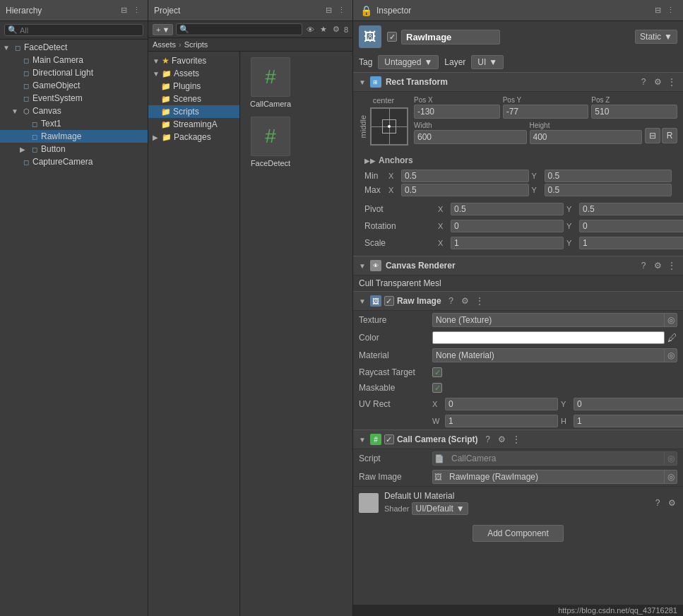  I want to click on pos-z-input, so click(634, 112).